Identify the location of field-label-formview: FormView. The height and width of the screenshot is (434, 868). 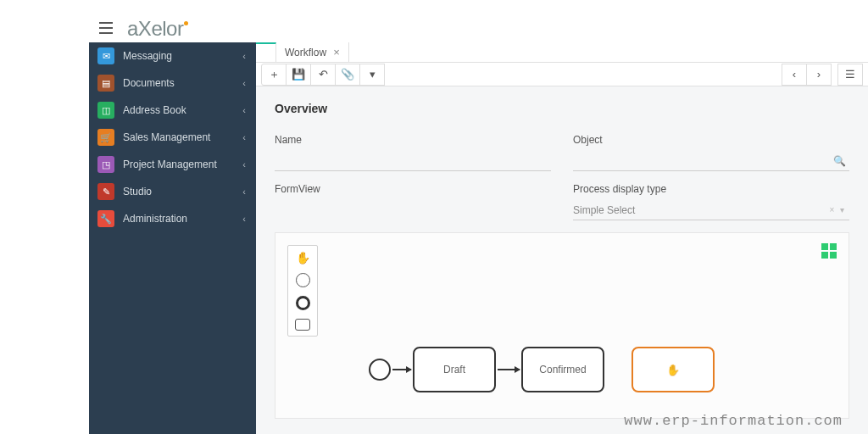
(413, 189).